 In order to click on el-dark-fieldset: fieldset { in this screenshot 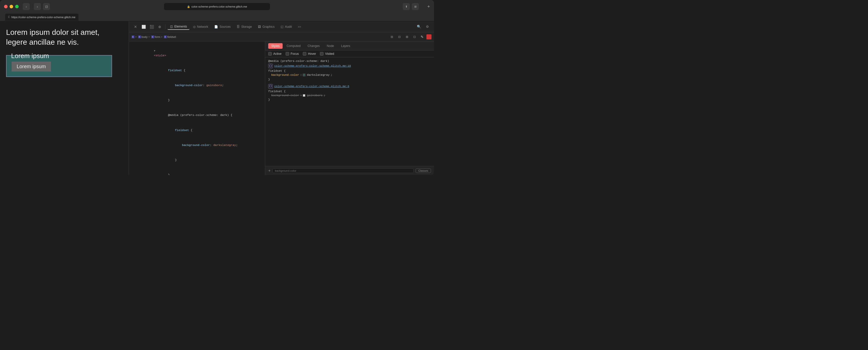, I will do `click(197, 130)`.